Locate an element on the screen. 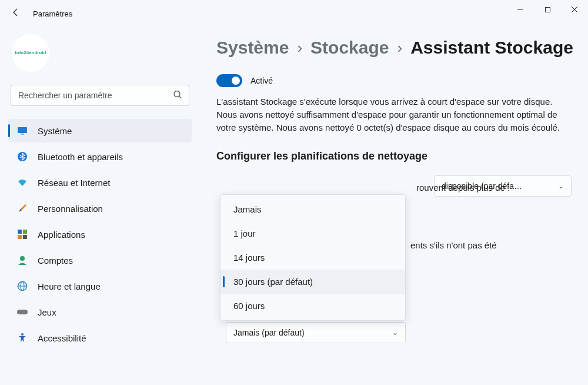 This screenshot has height=385, width=588. cleanup-schedules-heading: Configurer les planifications de nettoya… is located at coordinates (394, 157).